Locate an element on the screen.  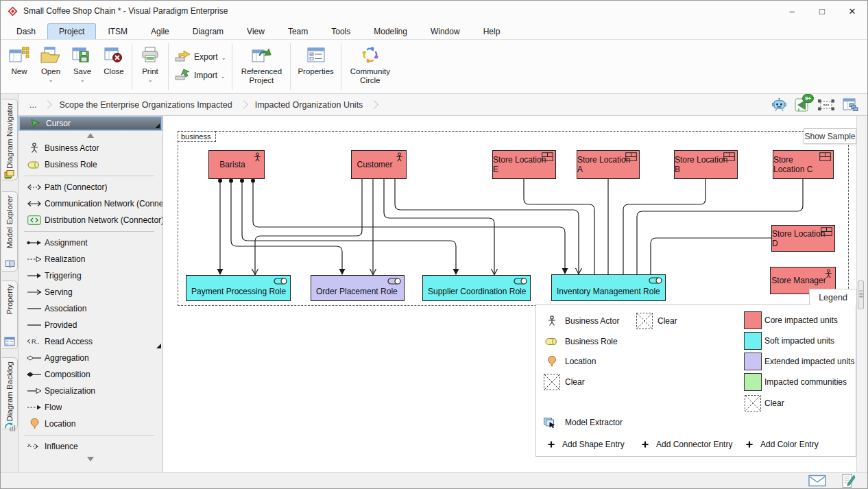
tool-palette: CursorBusiness ActorBusiness RolePath (C… is located at coordinates (91, 294).